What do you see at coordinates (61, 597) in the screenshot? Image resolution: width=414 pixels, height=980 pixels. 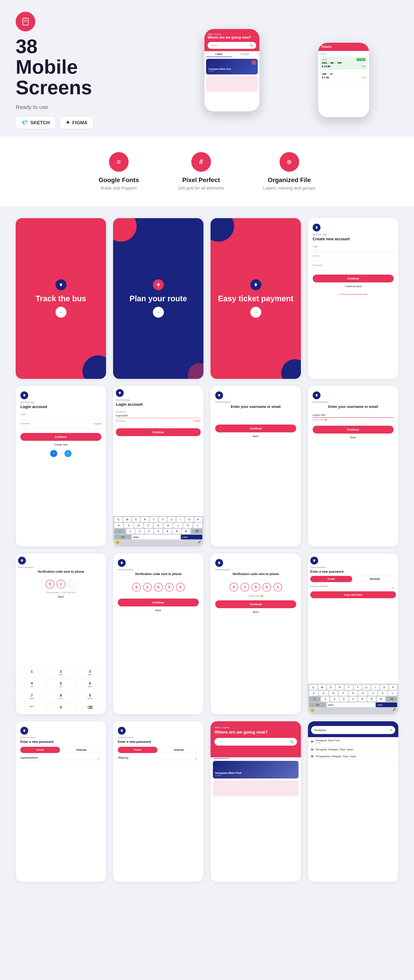 I see `back-button-verif1: Back` at bounding box center [61, 597].